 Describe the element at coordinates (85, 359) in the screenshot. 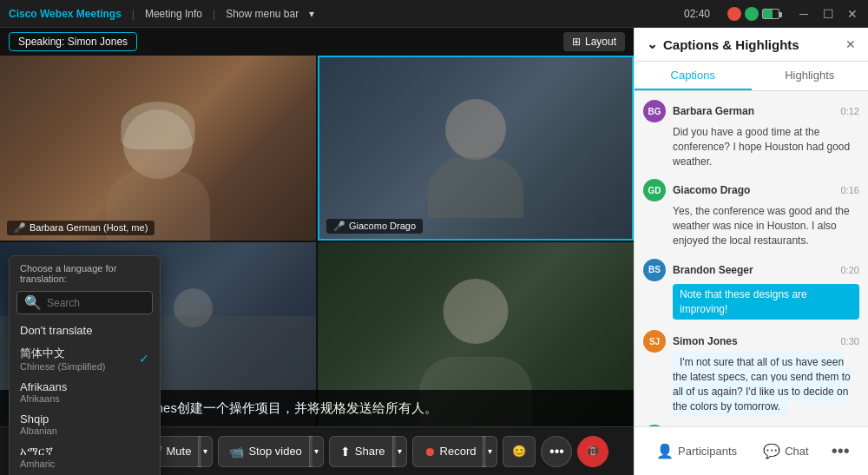

I see `lang-item-chinese: 简体中文 Chinese (Simplified) ✓` at that location.